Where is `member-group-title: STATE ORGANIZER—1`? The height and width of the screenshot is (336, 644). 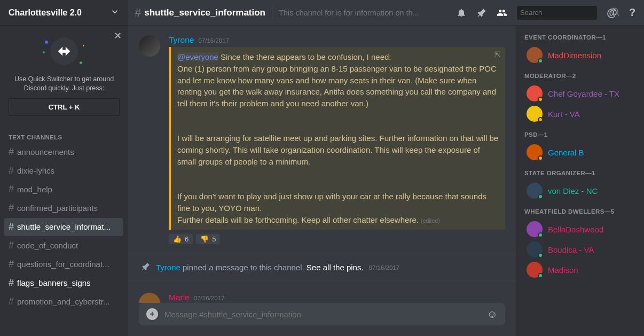
member-group-title: STATE ORGANIZER—1 is located at coordinates (582, 173).